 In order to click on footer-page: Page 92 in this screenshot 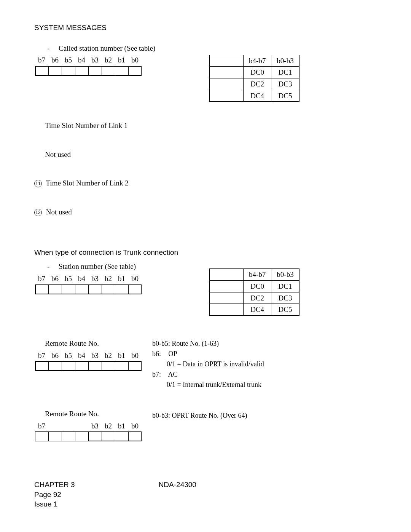, I will do `click(55, 495)`.